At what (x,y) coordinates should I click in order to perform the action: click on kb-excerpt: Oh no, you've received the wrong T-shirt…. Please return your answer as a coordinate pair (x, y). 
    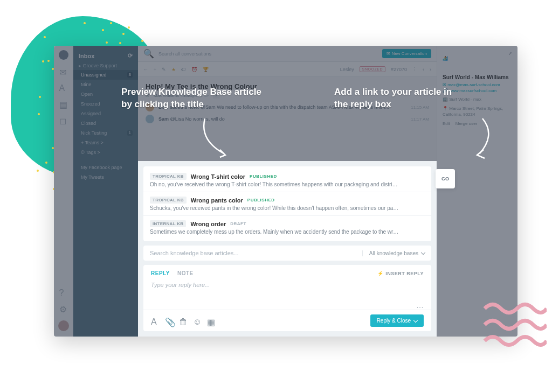
    Looking at the image, I should click on (274, 184).